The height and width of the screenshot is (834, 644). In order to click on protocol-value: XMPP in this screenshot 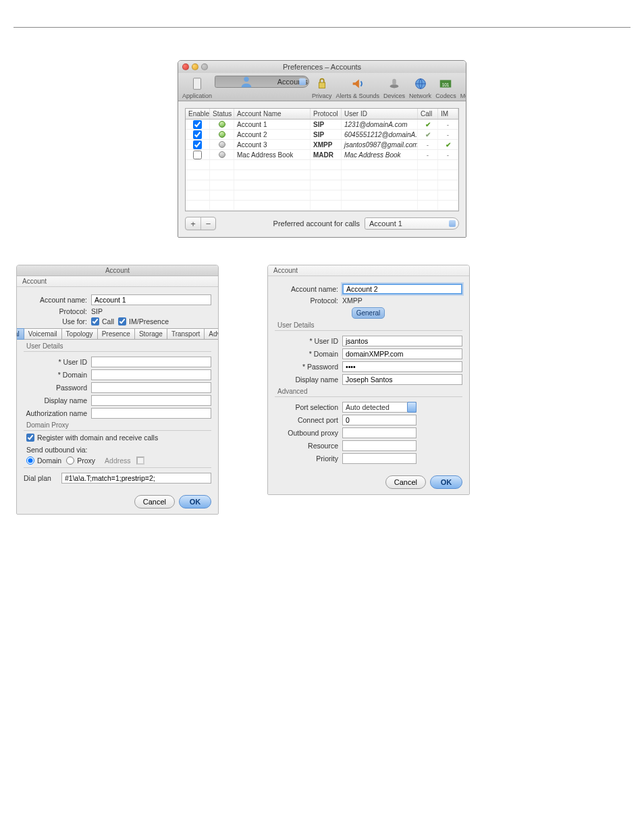, I will do `click(352, 301)`.